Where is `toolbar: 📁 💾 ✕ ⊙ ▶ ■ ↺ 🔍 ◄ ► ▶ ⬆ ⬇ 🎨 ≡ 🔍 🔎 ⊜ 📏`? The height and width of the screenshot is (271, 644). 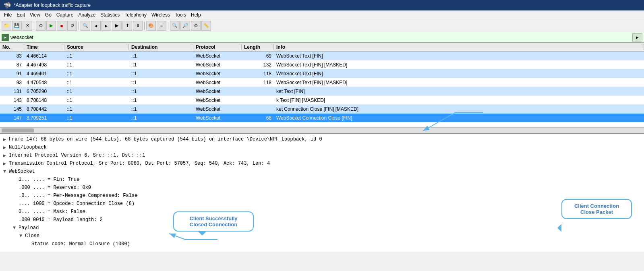
toolbar: 📁 💾 ✕ ⊙ ▶ ■ ↺ 🔍 ◄ ► ▶ ⬆ ⬇ 🎨 ≡ 🔍 🔎 ⊜ 📏 is located at coordinates (322, 26).